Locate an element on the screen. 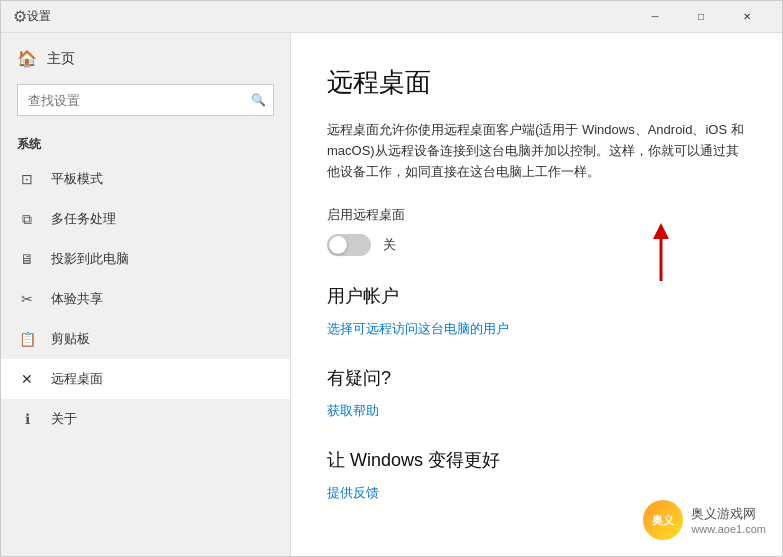  sidebar-item-multitask-label: 多任务处理 is located at coordinates (84, 219).